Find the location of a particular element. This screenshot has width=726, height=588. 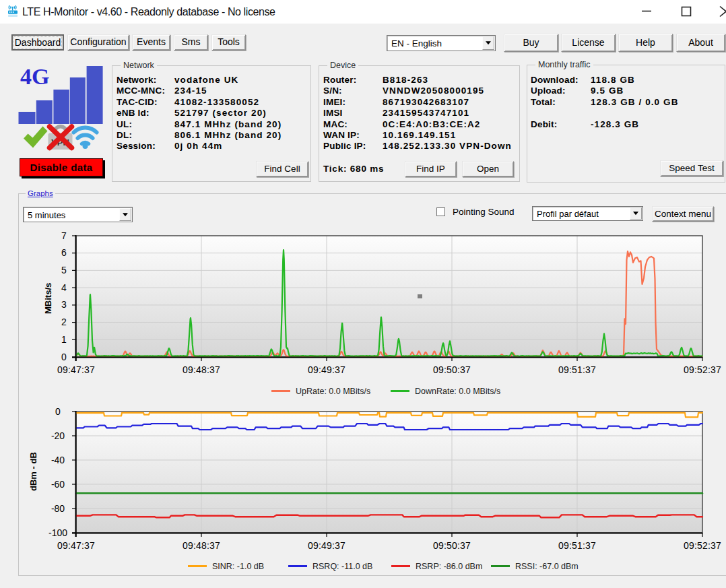

svg-text: 1 is located at coordinates (64, 339).